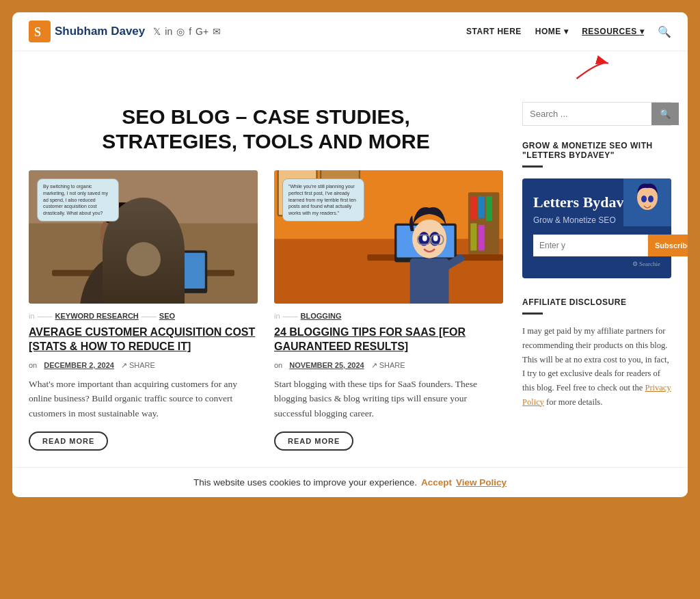  Describe the element at coordinates (38, 32) in the screenshot. I see `svg-text: S` at that location.